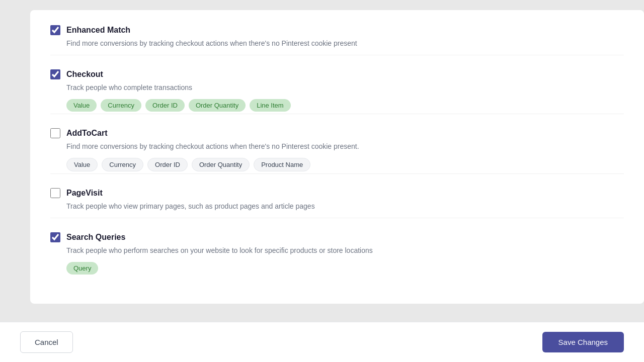  What do you see at coordinates (55, 133) in the screenshot?
I see `checkbox-add-to-cart` at bounding box center [55, 133].